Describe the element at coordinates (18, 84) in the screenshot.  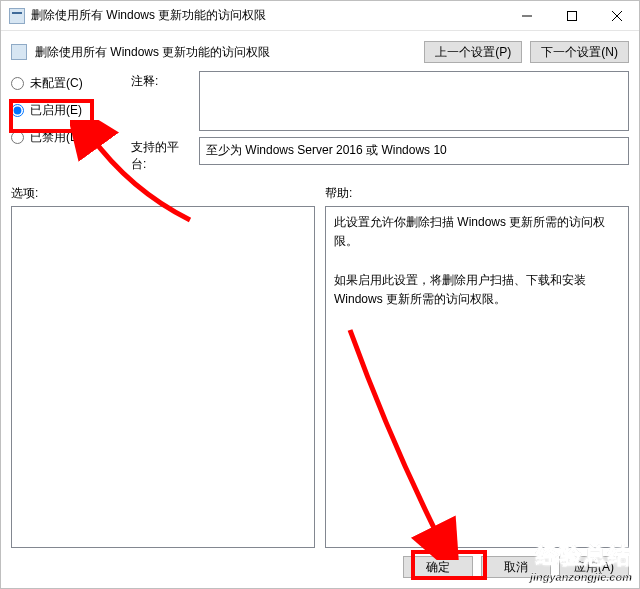
I see `radio-not-configured-input` at that location.